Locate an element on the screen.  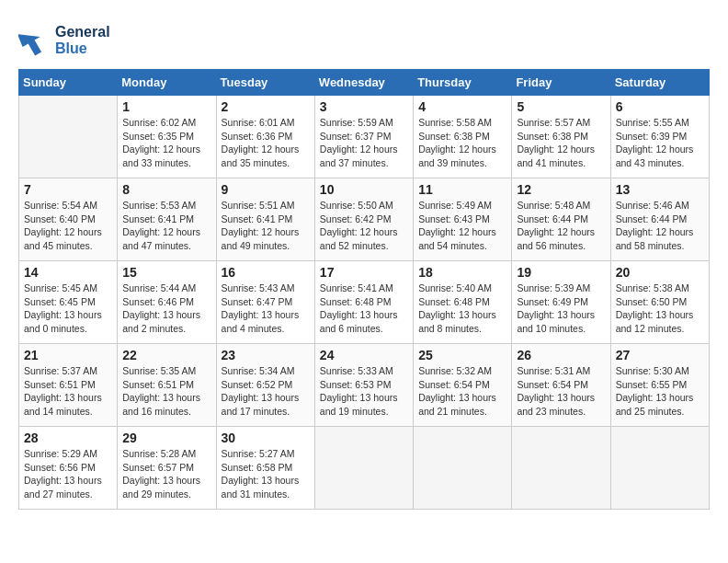
calendar-week-row: 7Sunrise: 5:54 AM Sunset: 6:40 PM Daylig… is located at coordinates (364, 220).